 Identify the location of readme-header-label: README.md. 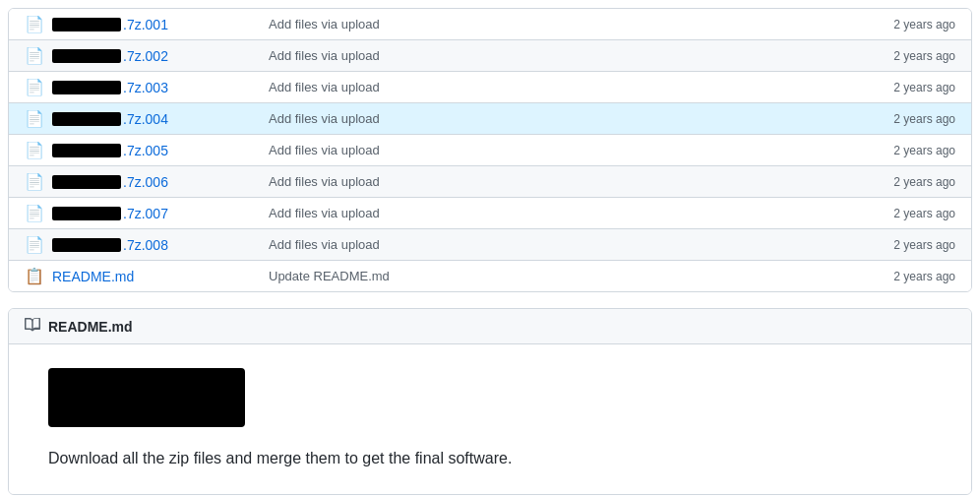
(91, 327).